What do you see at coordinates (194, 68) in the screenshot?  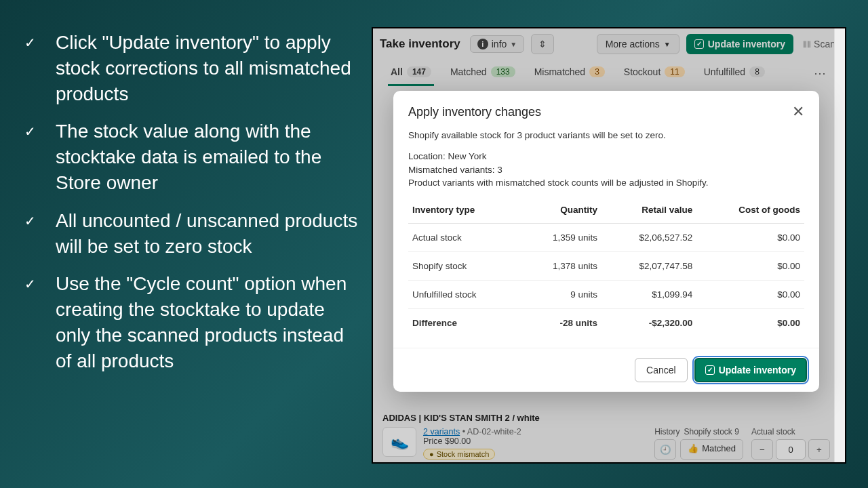 I see `bullet-item: Click "Update inventory" to apply stock …` at bounding box center [194, 68].